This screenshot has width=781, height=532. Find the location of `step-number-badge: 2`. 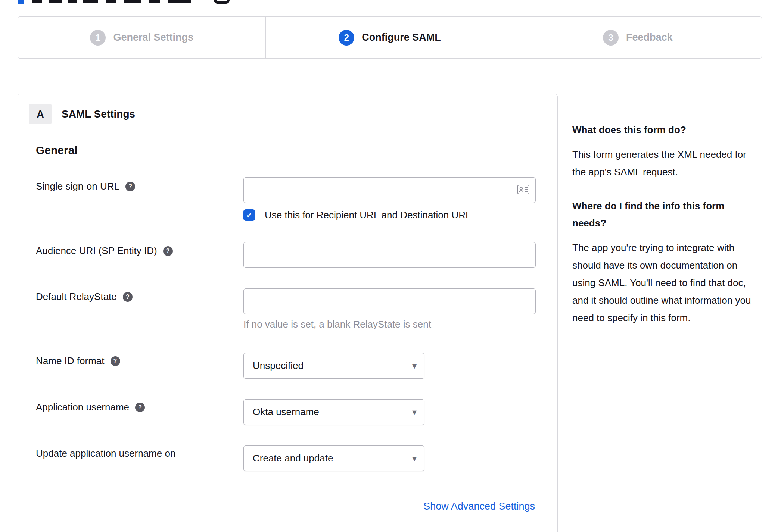

step-number-badge: 2 is located at coordinates (346, 38).